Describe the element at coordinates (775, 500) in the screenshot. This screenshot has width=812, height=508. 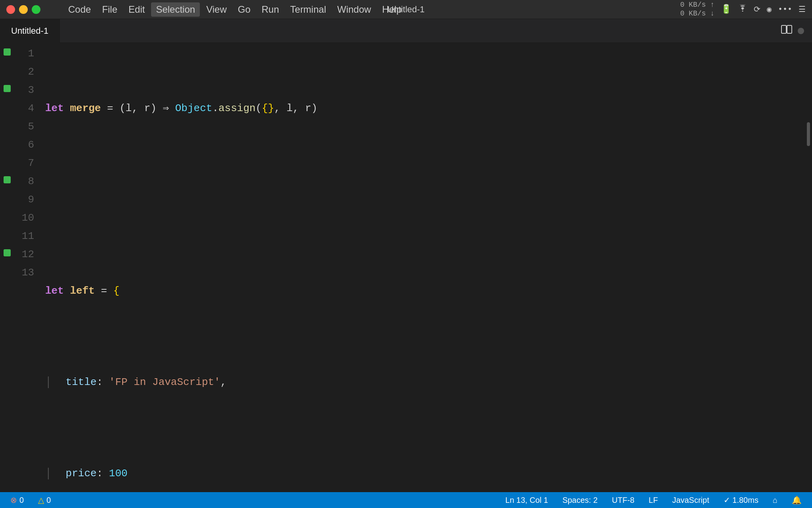
I see `feedback-icon: ⌂` at that location.